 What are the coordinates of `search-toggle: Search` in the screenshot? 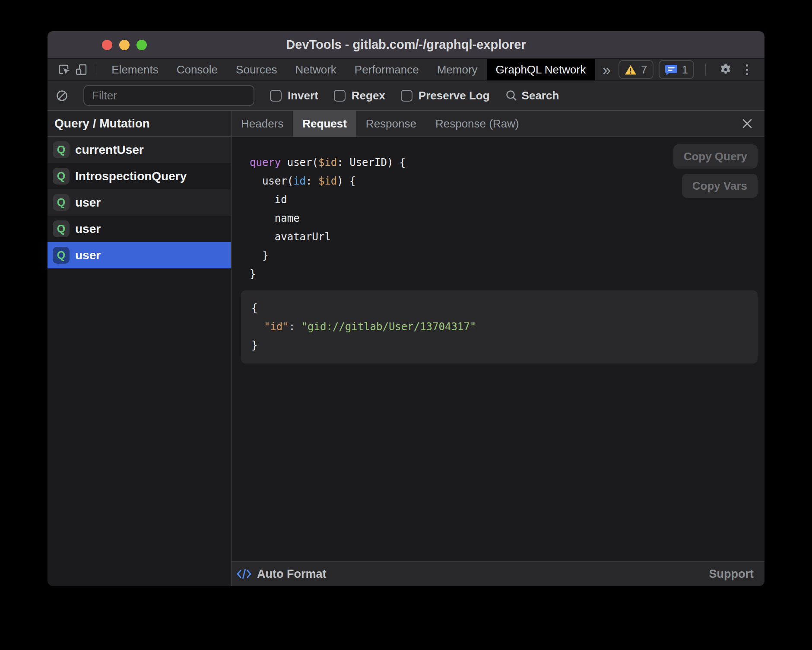 It's located at (532, 96).